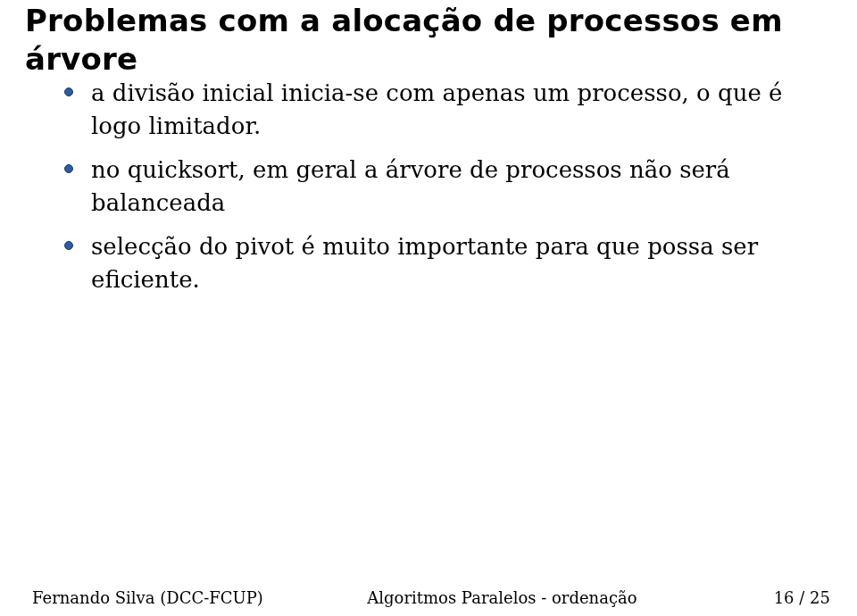 This screenshot has height=616, width=857. What do you see at coordinates (437, 109) in the screenshot?
I see `list-item-text: a divisão inicial inicia-se com apenas u…` at bounding box center [437, 109].